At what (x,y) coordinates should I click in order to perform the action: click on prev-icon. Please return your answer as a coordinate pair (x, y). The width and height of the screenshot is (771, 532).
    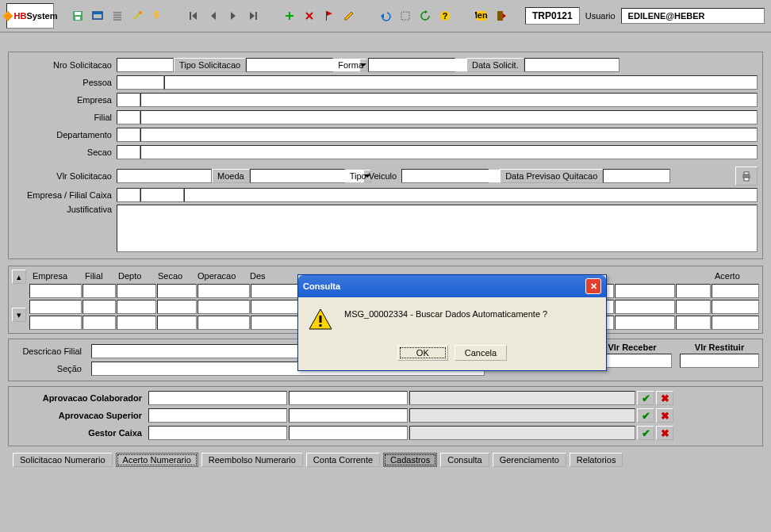
    Looking at the image, I should click on (213, 16).